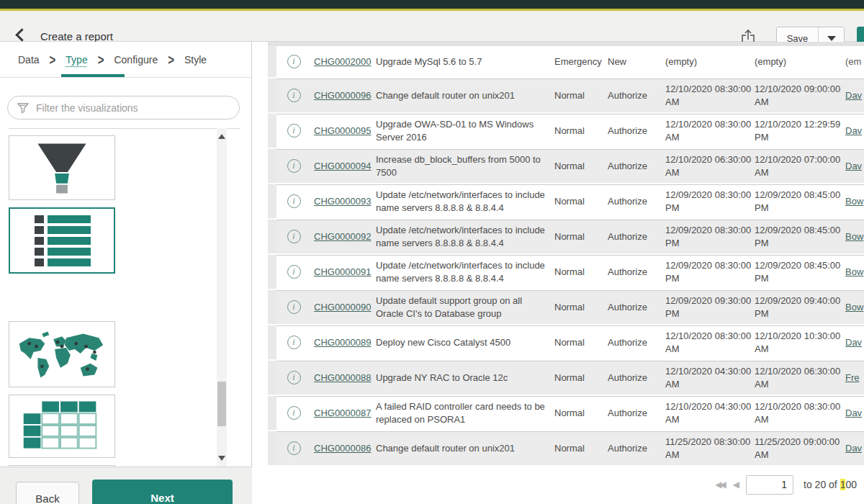 This screenshot has height=504, width=864. Describe the element at coordinates (93, 76) in the screenshot. I see `active-step-indicator` at that location.